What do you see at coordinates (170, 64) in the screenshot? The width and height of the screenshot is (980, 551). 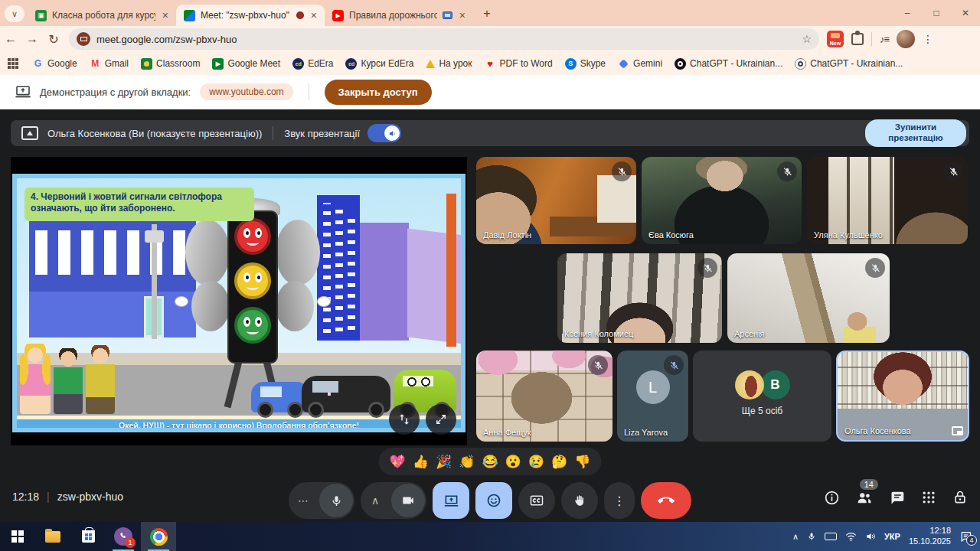 I see `bookmark-classroom: Classroom` at bounding box center [170, 64].